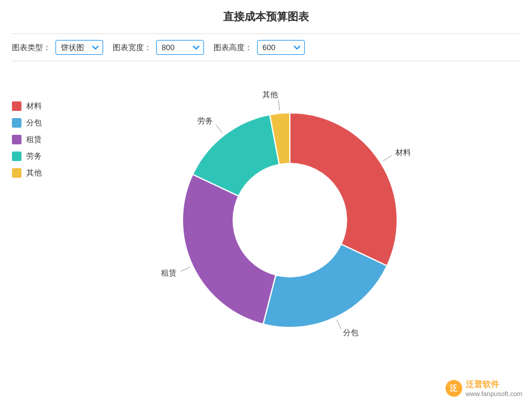  Describe the element at coordinates (266, 48) in the screenshot. I see `toolbar: 图表类型： 饼状图 柱状图 折线图 图表宽度： 600 800 1000 120…` at that location.